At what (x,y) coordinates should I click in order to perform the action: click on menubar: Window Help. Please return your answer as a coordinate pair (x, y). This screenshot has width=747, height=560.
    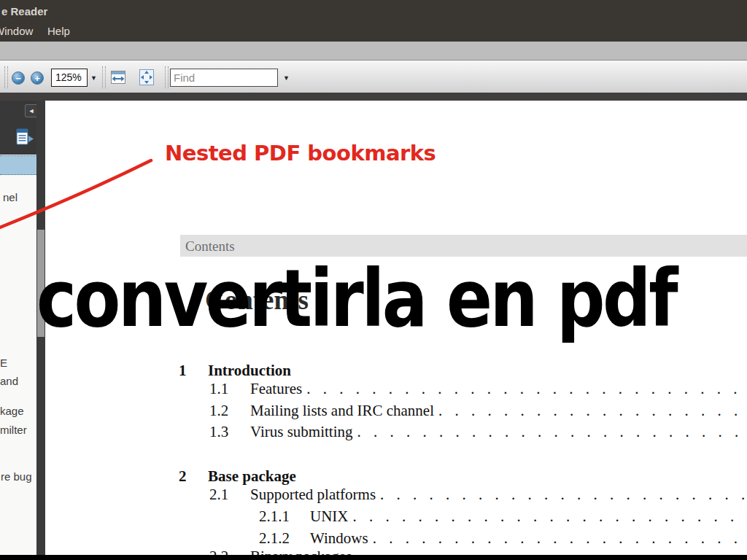
    Looking at the image, I should click on (374, 32).